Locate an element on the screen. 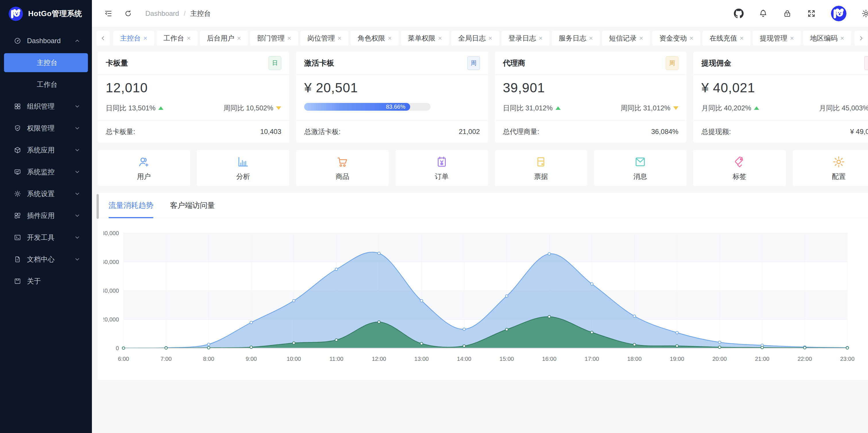 The width and height of the screenshot is (868, 433). sidebar-item-系统应用: 系统应用 is located at coordinates (46, 150).